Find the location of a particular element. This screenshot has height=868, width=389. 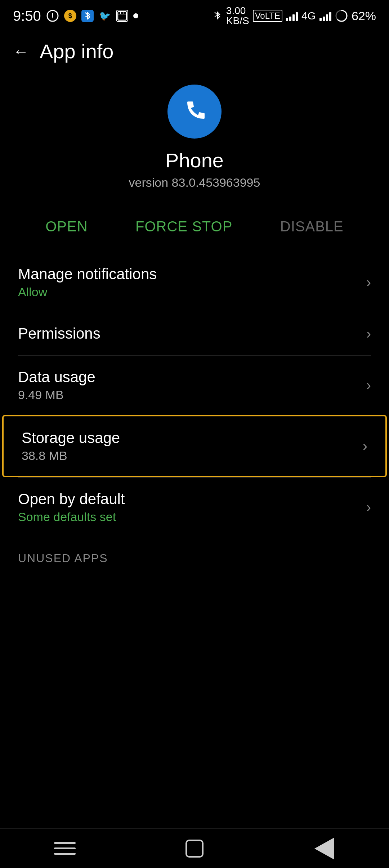

permissions-title: Permissions is located at coordinates (59, 334).